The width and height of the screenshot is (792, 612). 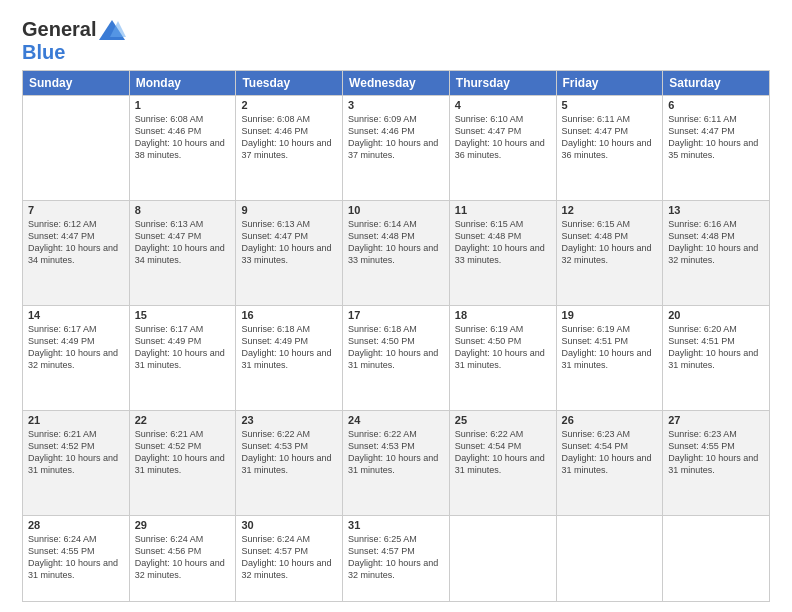 What do you see at coordinates (182, 84) in the screenshot?
I see `calendar-day-header: Monday` at bounding box center [182, 84].